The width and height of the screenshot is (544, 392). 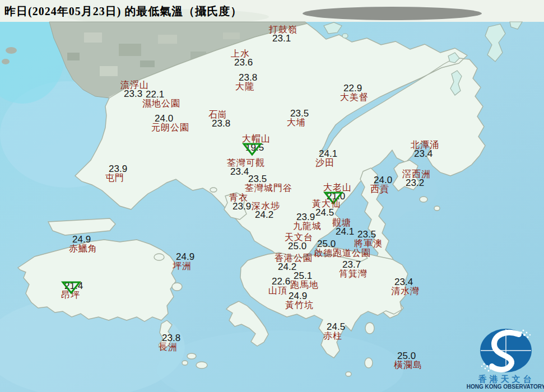 I want to click on weather-station: 天文台25.0, so click(x=299, y=242).